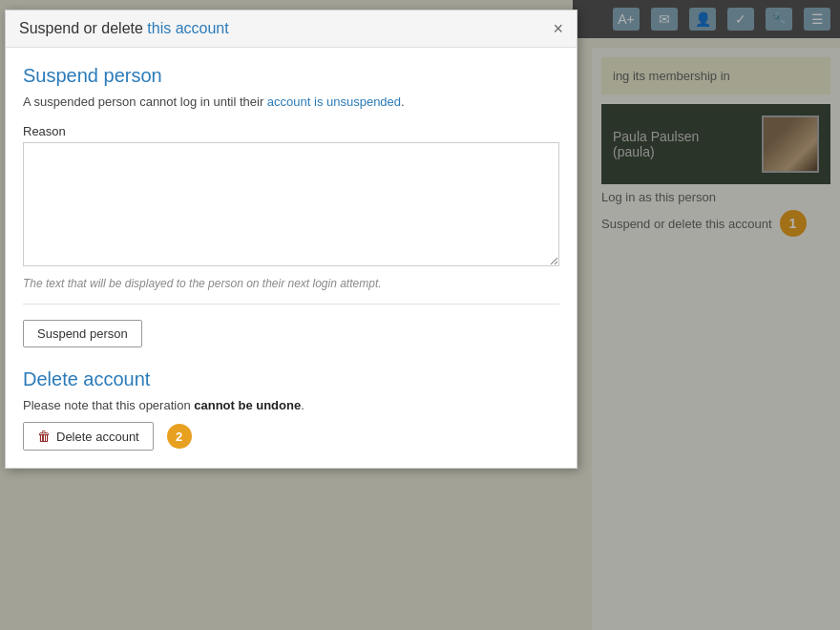  I want to click on delete-warning: Please note that this operation cannot b…, so click(291, 405).